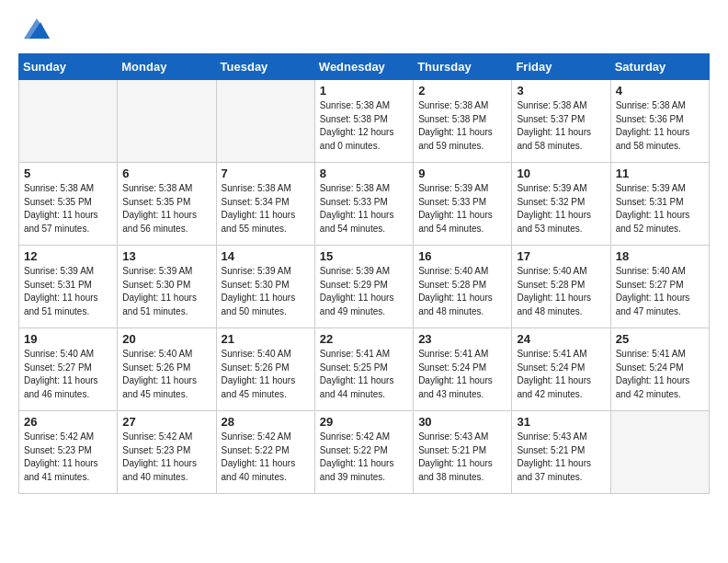 The height and width of the screenshot is (563, 728). Describe the element at coordinates (166, 339) in the screenshot. I see `day-number: 20` at that location.